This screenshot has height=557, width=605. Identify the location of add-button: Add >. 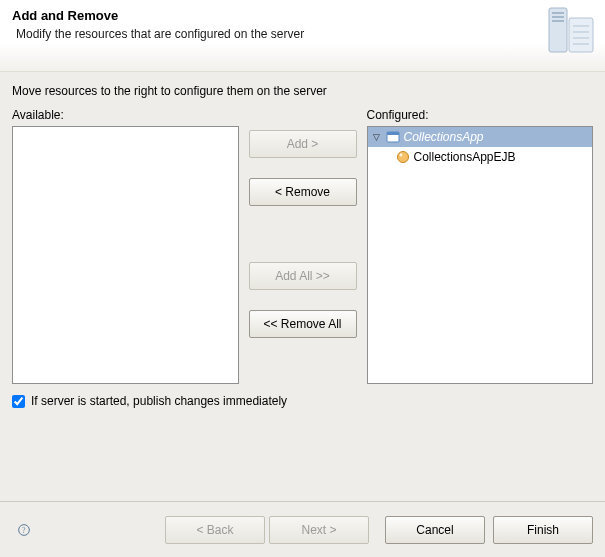
(303, 144).